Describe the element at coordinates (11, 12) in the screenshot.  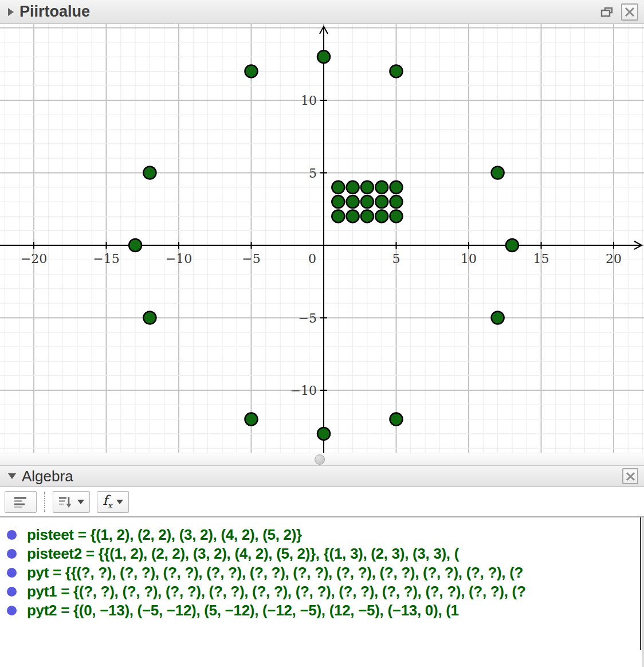
I see `collapse-graph-panel-icon` at that location.